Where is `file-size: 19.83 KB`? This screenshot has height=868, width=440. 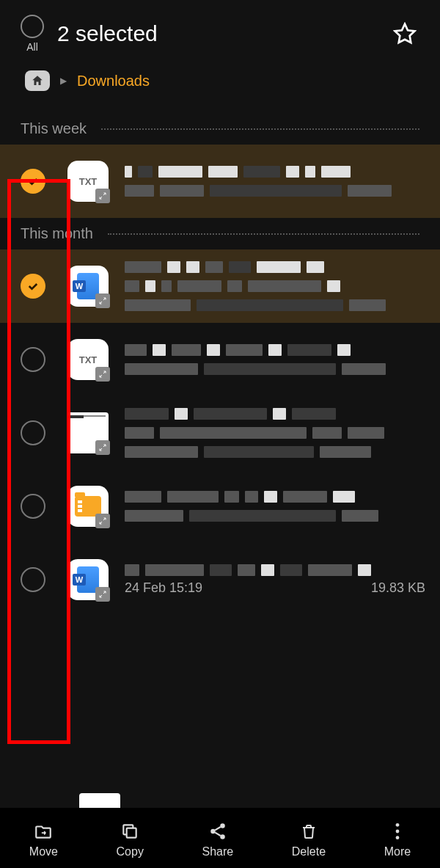
file-size: 19.83 KB is located at coordinates (398, 588).